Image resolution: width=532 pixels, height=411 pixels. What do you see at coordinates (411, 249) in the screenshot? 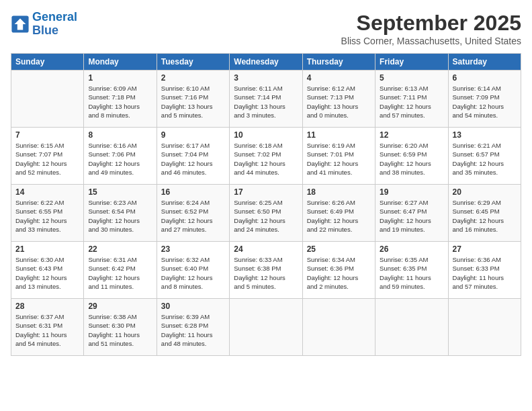
I see `day-number: 26` at bounding box center [411, 249].